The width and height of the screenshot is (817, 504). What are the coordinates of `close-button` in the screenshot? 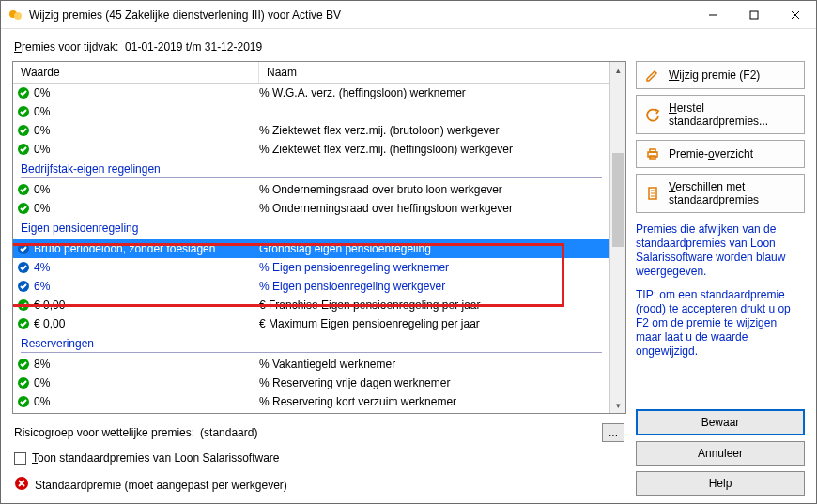 It's located at (795, 15).